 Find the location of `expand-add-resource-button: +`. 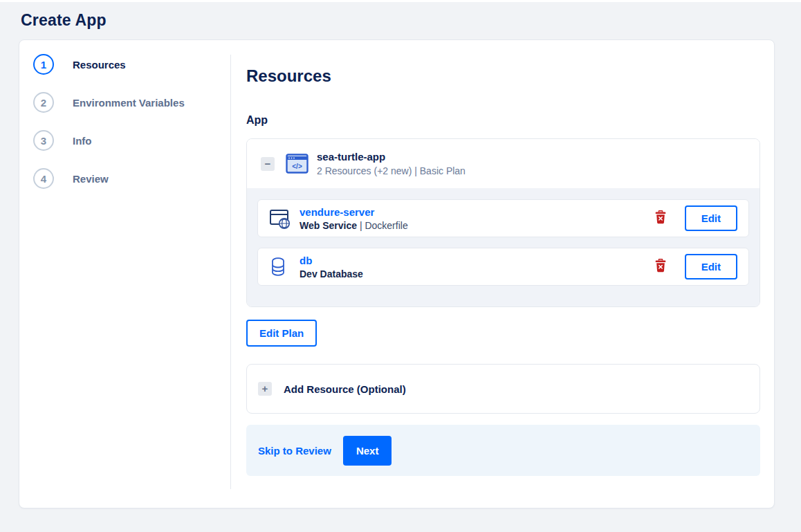

expand-add-resource-button: + is located at coordinates (265, 389).